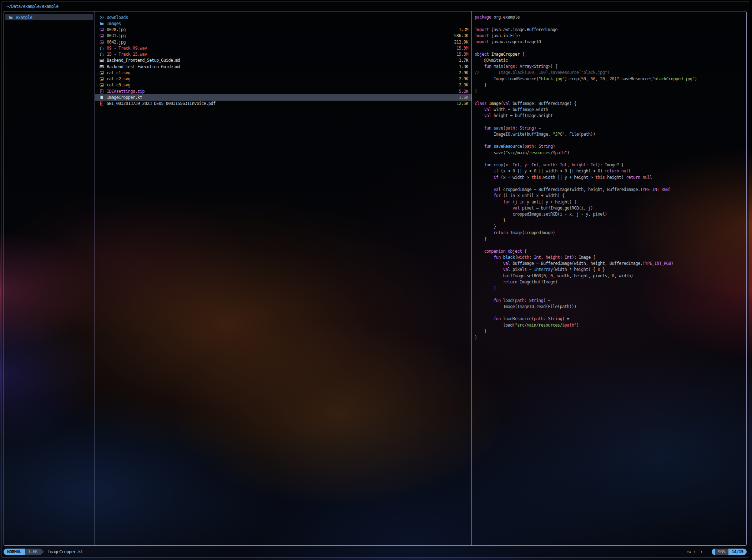 The width and height of the screenshot is (752, 560). Describe the element at coordinates (465, 60) in the screenshot. I see `file-size: 1.7K` at that location.